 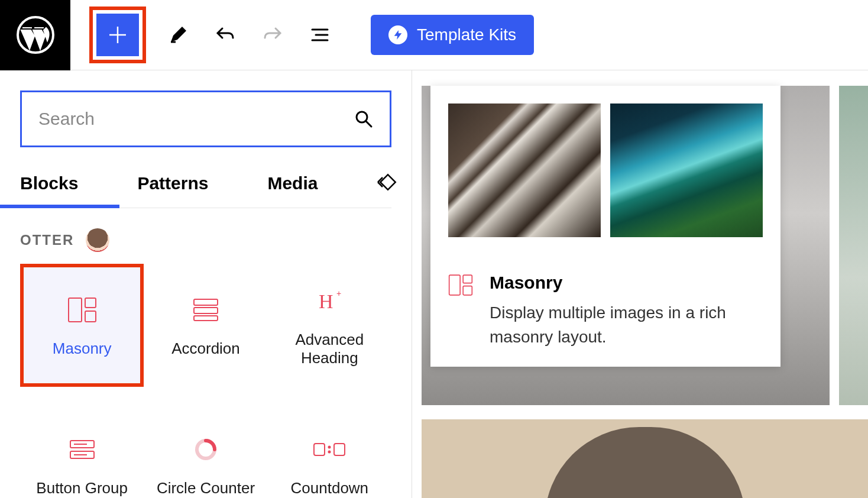 I want to click on popover-description: Display multiple images in a rich masonr…, so click(x=626, y=325).